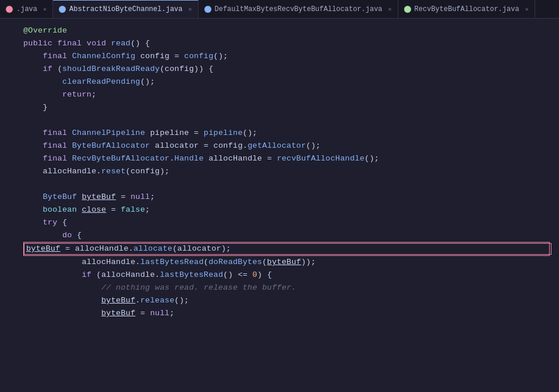 The width and height of the screenshot is (559, 392). I want to click on tab-recv: RecvByteBufAllocator.java ✕, so click(467, 9).